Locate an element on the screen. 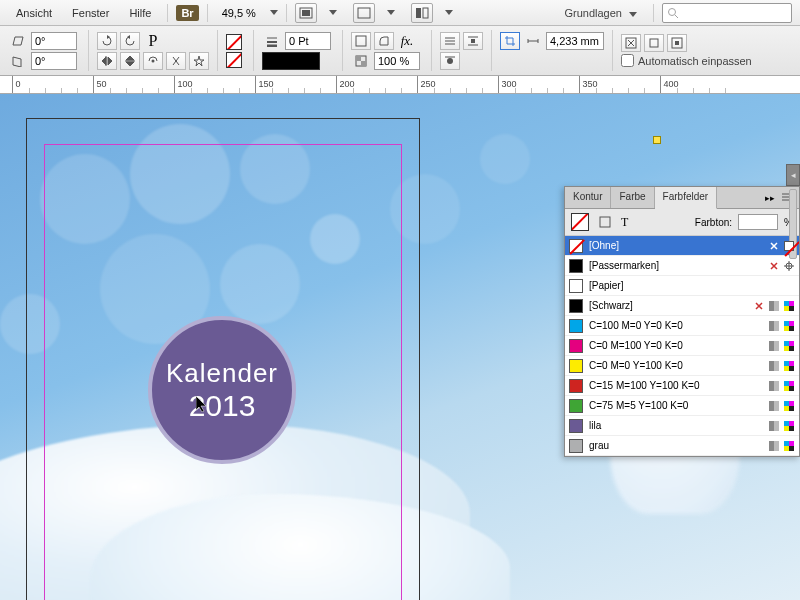 Image resolution: width=800 pixels, height=600 pixels. panel-dock-handle is located at coordinates (793, 175).